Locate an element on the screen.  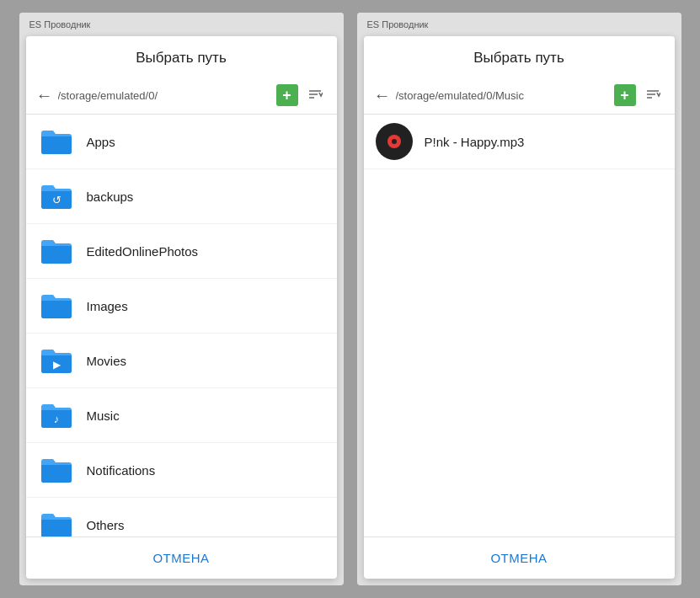
folder-name: Movies is located at coordinates (107, 360).